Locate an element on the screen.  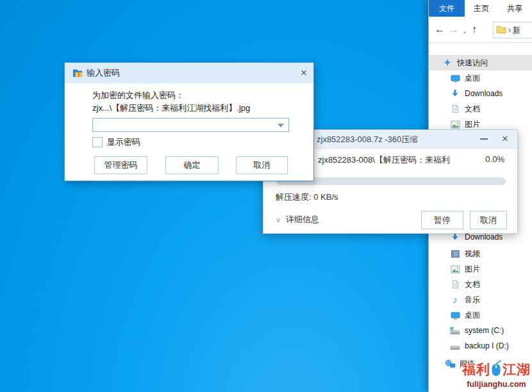
sidebar-item-videos: 视频 is located at coordinates (481, 254).